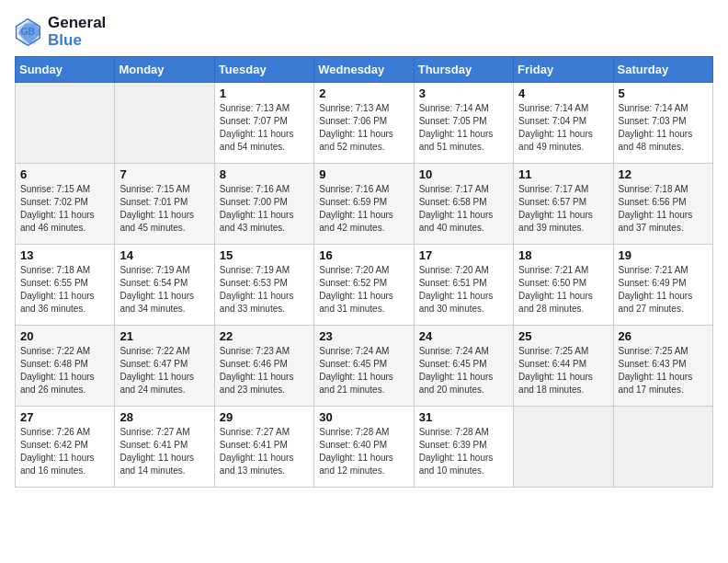  I want to click on calendar-cell: 19Sunrise: 7:21 AMSunset: 6:49 PMDayligh…, so click(663, 285).